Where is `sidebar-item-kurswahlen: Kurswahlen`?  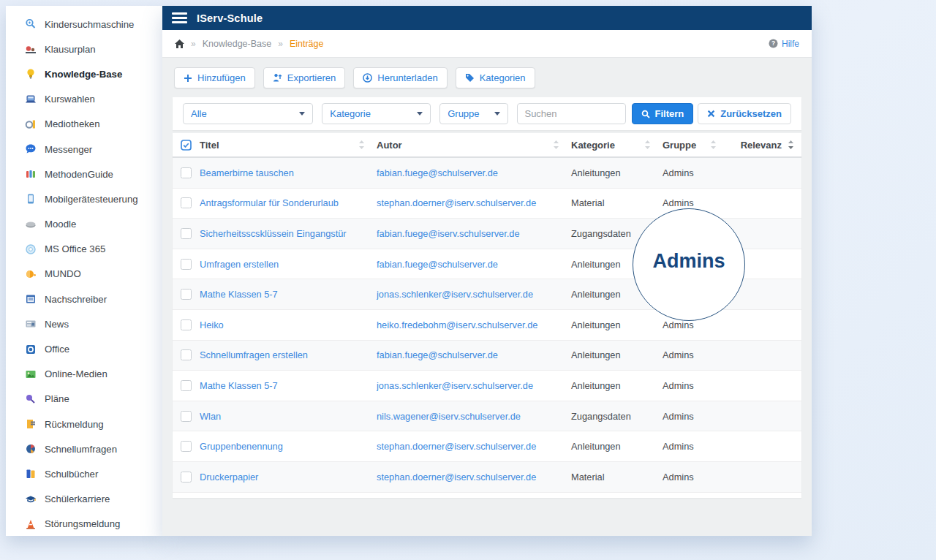 sidebar-item-kurswahlen: Kurswahlen is located at coordinates (84, 99).